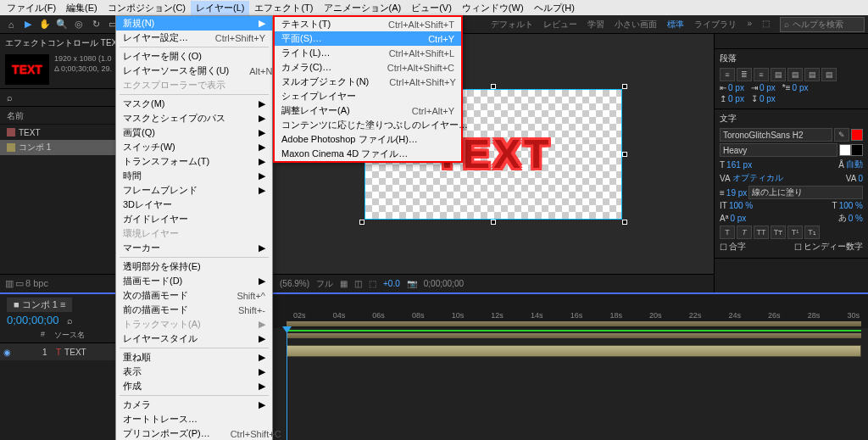 This screenshot has width=868, height=440. What do you see at coordinates (45, 25) in the screenshot?
I see `hand-tool-icon: ✋` at bounding box center [45, 25].